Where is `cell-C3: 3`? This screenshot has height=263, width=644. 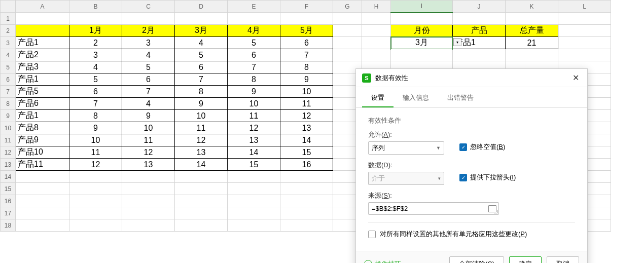
cell-C3: 3 is located at coordinates (149, 43).